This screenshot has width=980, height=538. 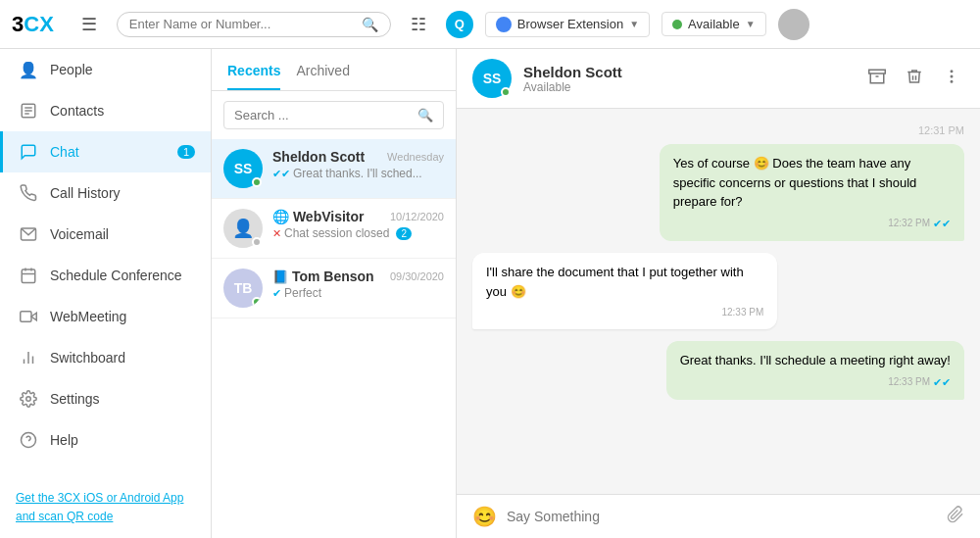 I want to click on chat-item-webvisitor: 👤 🌐 WebVisitor 10/12/2020 ✕ Chat session…, so click(x=333, y=229).